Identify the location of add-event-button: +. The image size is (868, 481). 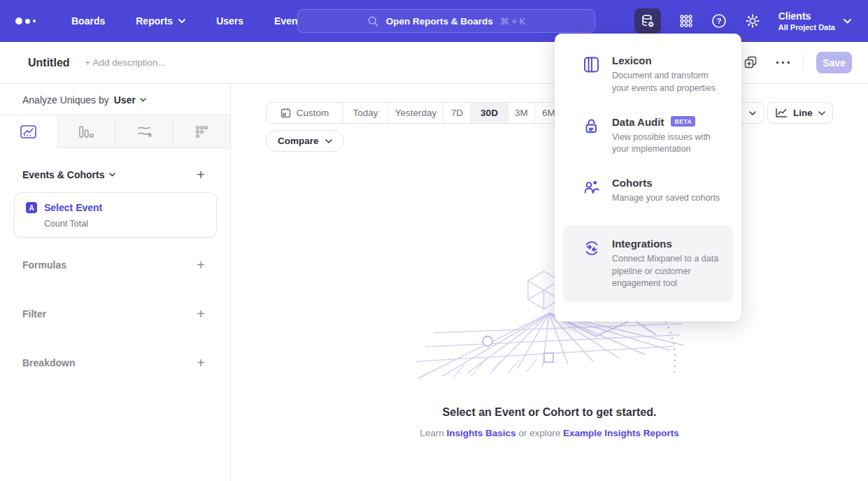
(201, 175).